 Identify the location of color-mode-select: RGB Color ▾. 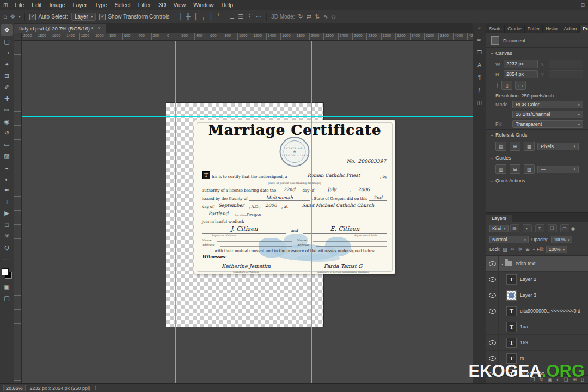
(548, 105).